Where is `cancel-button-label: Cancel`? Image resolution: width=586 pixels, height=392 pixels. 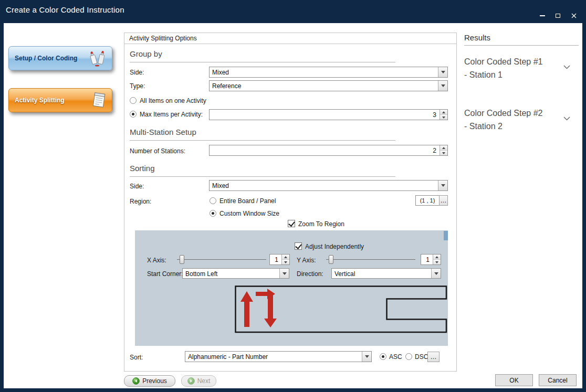 cancel-button-label: Cancel is located at coordinates (558, 380).